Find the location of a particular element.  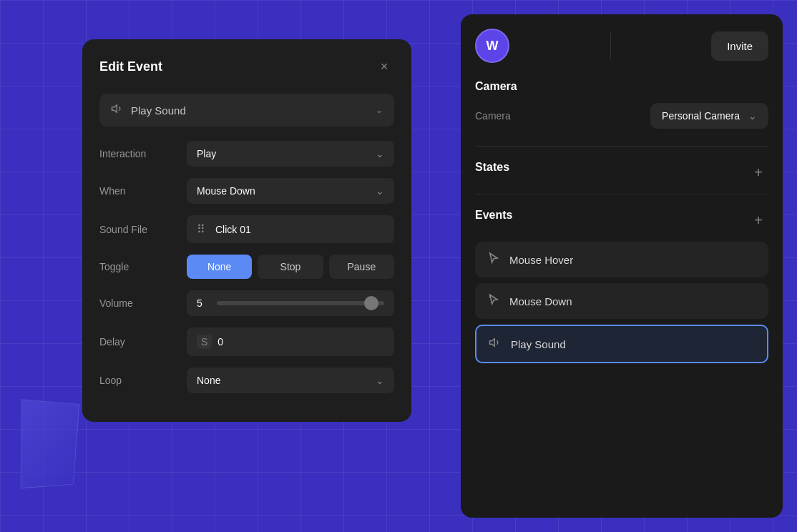

drag-dots-icon: ⠿ is located at coordinates (202, 229).